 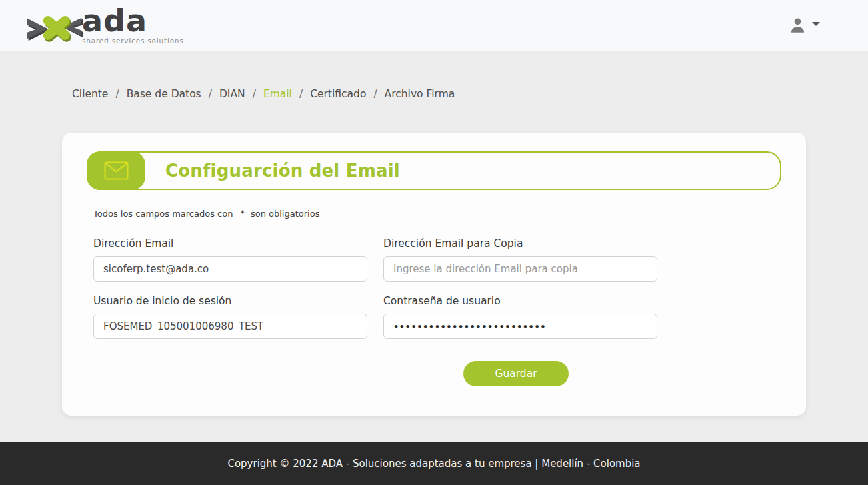 What do you see at coordinates (164, 94) in the screenshot?
I see `breadcrumb-base-de-datos: Base de Datos` at bounding box center [164, 94].